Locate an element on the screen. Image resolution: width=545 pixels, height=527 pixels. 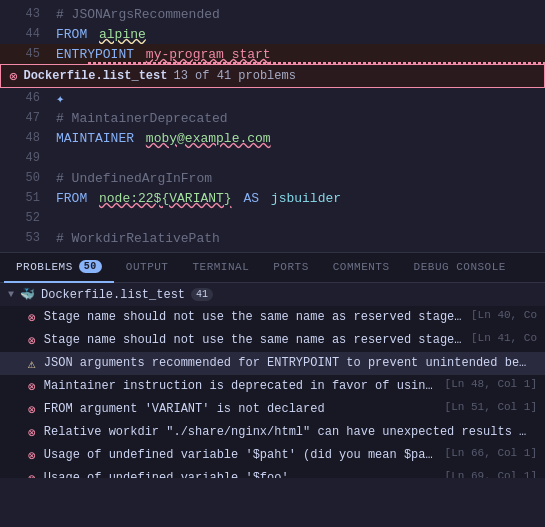
warn-icon: ⚠ is located at coordinates (32, 364).